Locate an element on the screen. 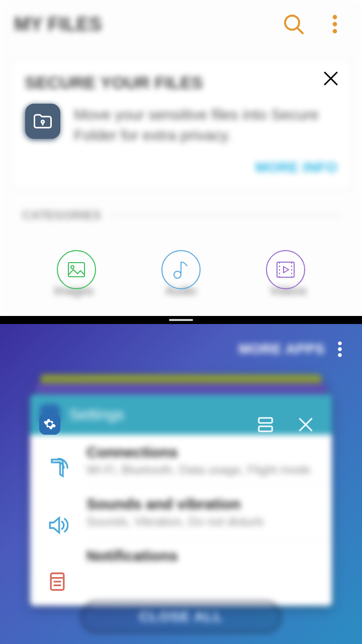 The height and width of the screenshot is (644, 362). audio-icon is located at coordinates (181, 270).